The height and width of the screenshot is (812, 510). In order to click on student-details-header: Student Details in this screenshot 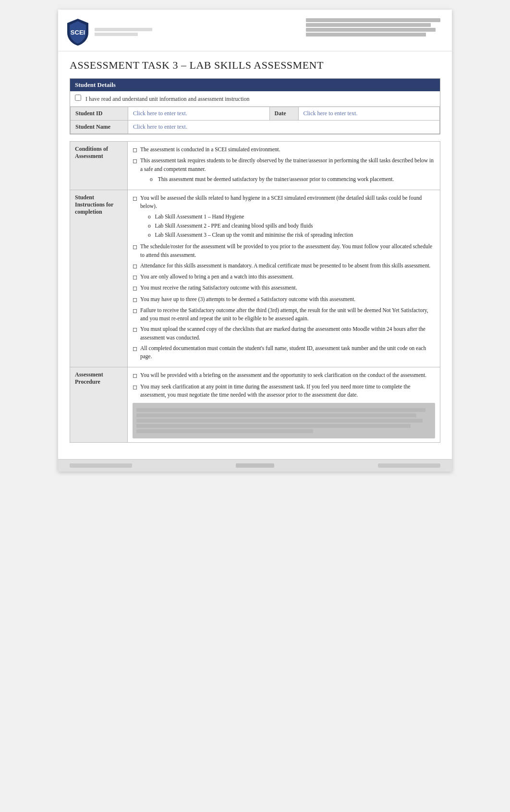, I will do `click(255, 85)`.